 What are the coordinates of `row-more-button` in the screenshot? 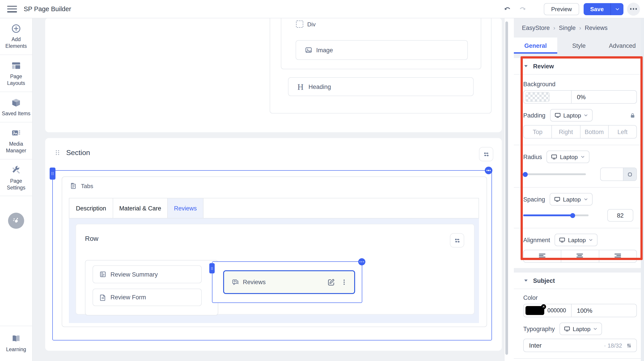 It's located at (488, 170).